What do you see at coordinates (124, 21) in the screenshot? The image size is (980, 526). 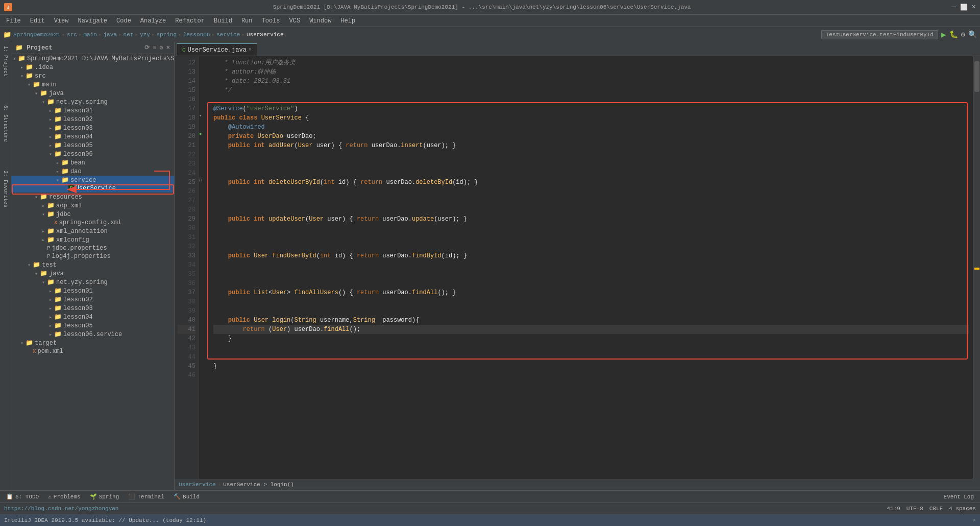 I see `menu-code: Code` at bounding box center [124, 21].